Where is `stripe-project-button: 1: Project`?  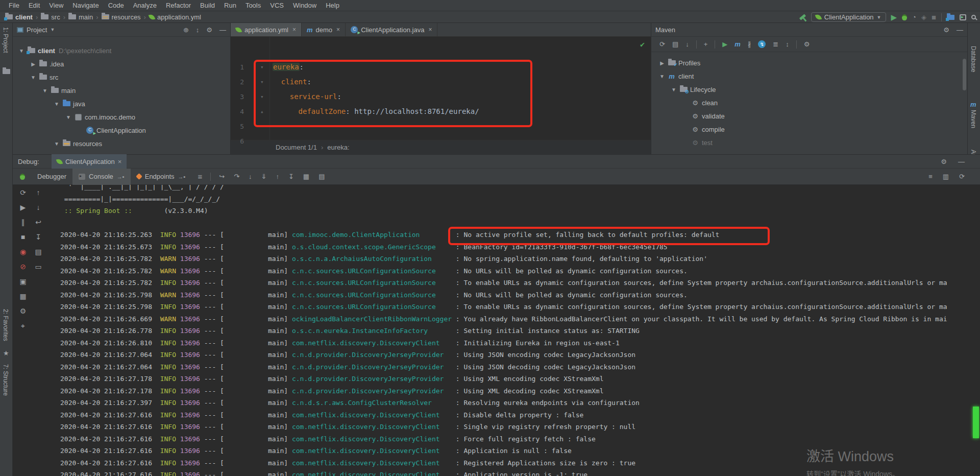 stripe-project-button: 1: Project is located at coordinates (6, 40).